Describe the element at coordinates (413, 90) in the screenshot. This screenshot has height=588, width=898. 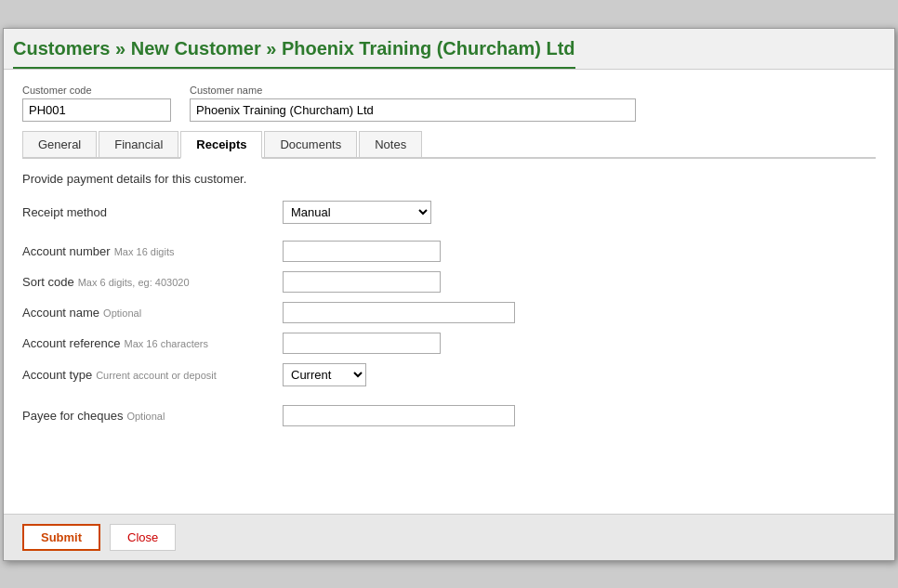
I see `customer-name-label: Customer name` at that location.